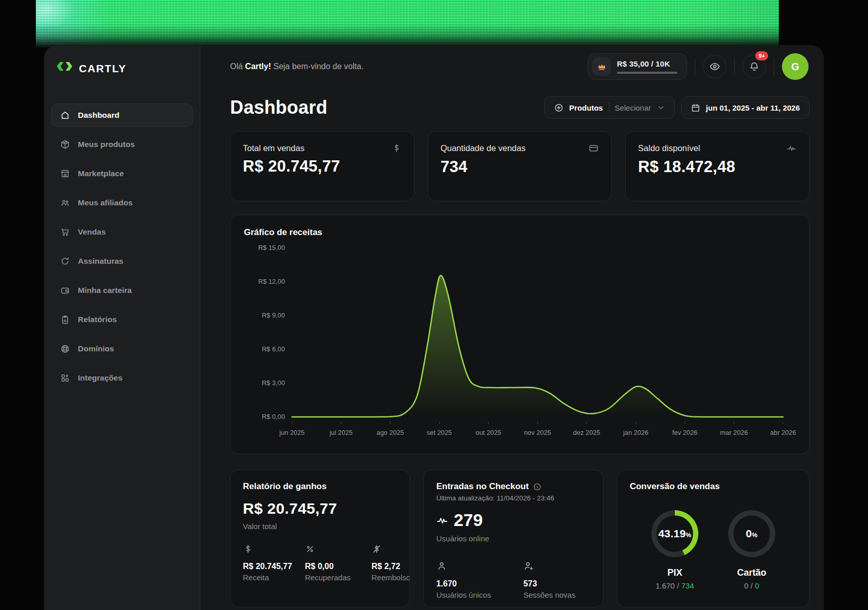  What do you see at coordinates (122, 378) in the screenshot?
I see `sidebar-item-integracoes: Integrações` at bounding box center [122, 378].